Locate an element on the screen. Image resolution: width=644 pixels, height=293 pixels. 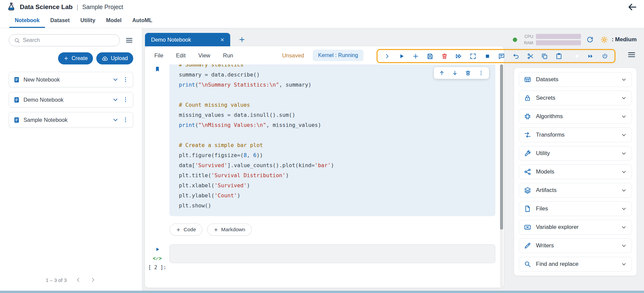
notebook-scrollbar is located at coordinates (501, 176).